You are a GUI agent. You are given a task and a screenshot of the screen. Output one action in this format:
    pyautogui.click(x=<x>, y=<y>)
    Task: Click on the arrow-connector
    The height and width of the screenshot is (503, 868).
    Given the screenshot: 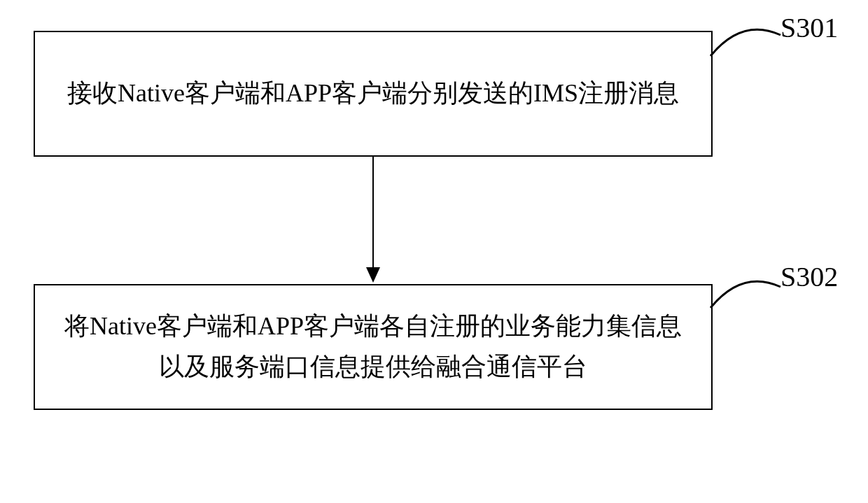 What is the action you would take?
    pyautogui.click(x=373, y=220)
    